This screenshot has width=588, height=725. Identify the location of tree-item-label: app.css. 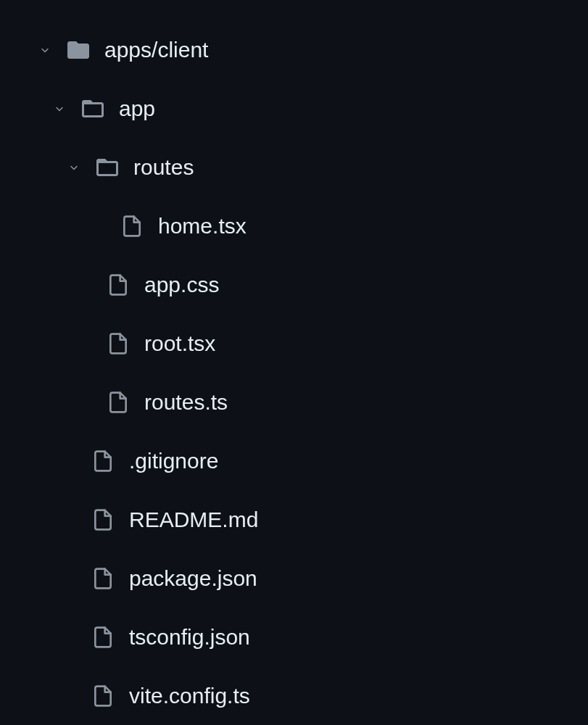
(181, 285).